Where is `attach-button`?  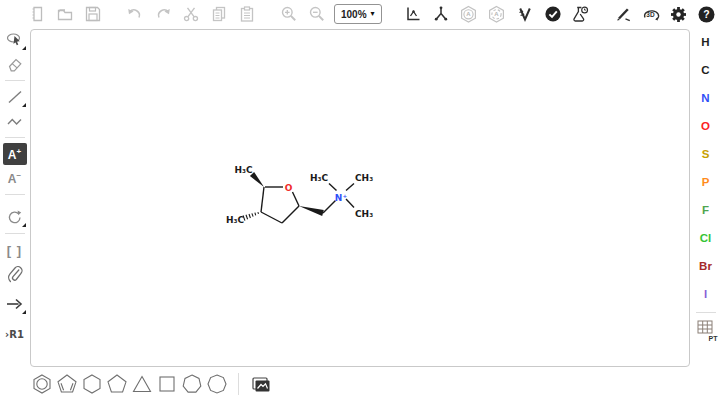 attach-button is located at coordinates (15, 274).